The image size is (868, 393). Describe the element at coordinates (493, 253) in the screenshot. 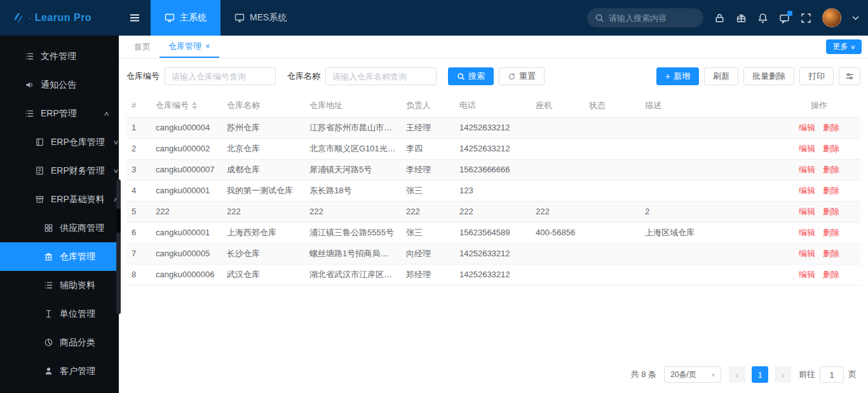

I see `table-row: 7 cangku000005 长沙仓库 螺丝塘路1号招商局物流... 向经理 1…` at that location.